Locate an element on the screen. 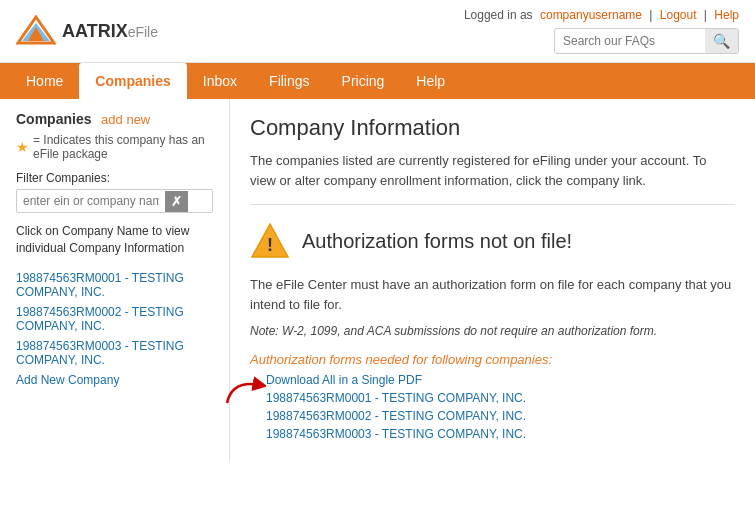 Image resolution: width=755 pixels, height=505 pixels. auth-needed-label: Authorization forms needed for following… is located at coordinates (492, 360).